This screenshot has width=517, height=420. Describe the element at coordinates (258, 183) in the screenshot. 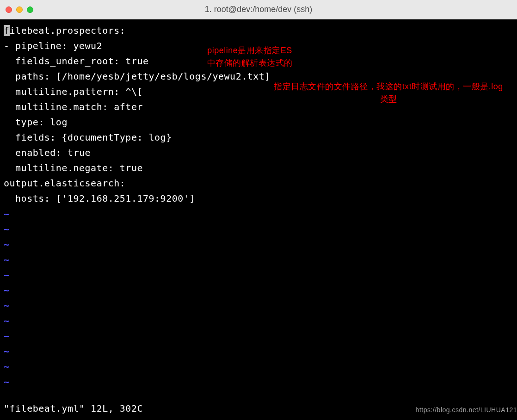

I see `editor-line: output.elasticsearch:` at that location.